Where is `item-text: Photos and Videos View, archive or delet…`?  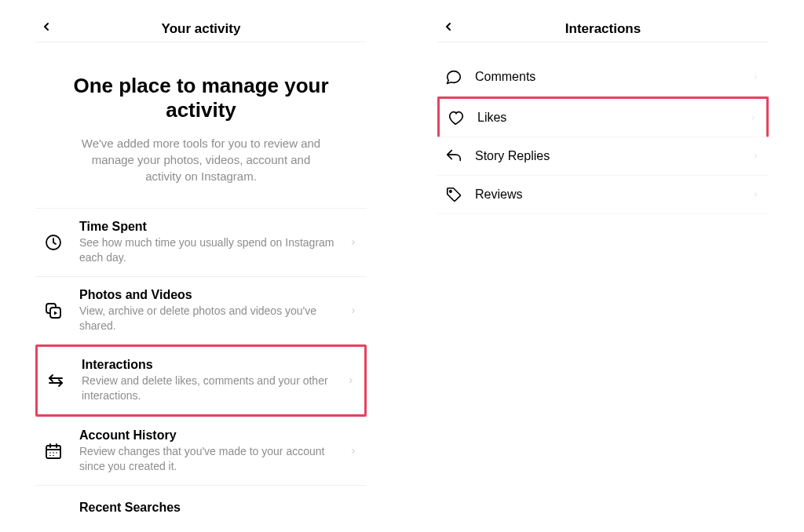
item-text: Photos and Videos View, archive or delet… is located at coordinates (213, 311).